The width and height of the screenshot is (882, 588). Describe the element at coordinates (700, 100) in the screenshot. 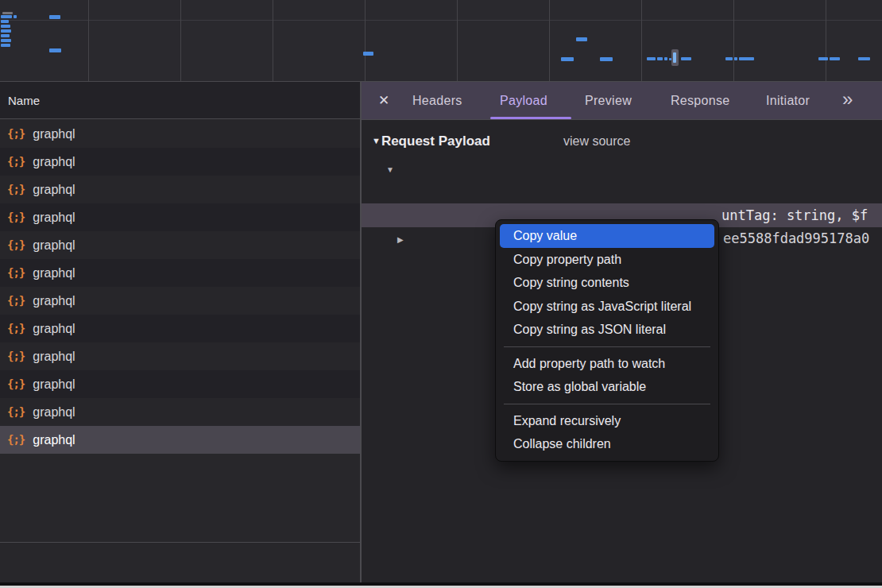

I see `tab-response: Response` at that location.